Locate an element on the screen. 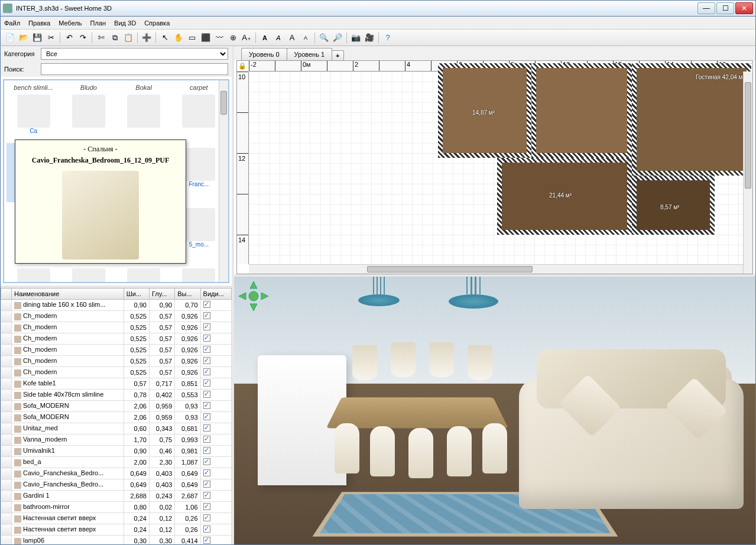  table-header: Вы... is located at coordinates (188, 294).